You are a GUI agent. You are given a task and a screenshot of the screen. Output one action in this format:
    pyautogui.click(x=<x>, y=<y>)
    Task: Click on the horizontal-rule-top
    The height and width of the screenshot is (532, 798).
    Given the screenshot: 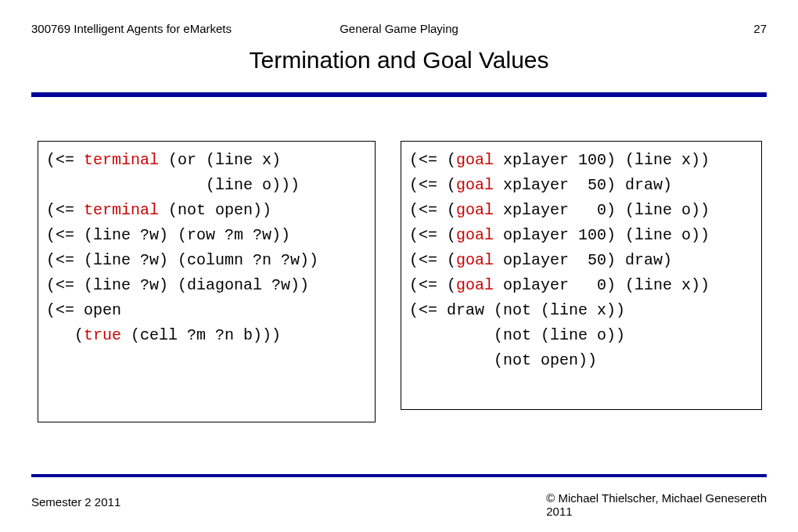 What is the action you would take?
    pyautogui.click(x=399, y=95)
    